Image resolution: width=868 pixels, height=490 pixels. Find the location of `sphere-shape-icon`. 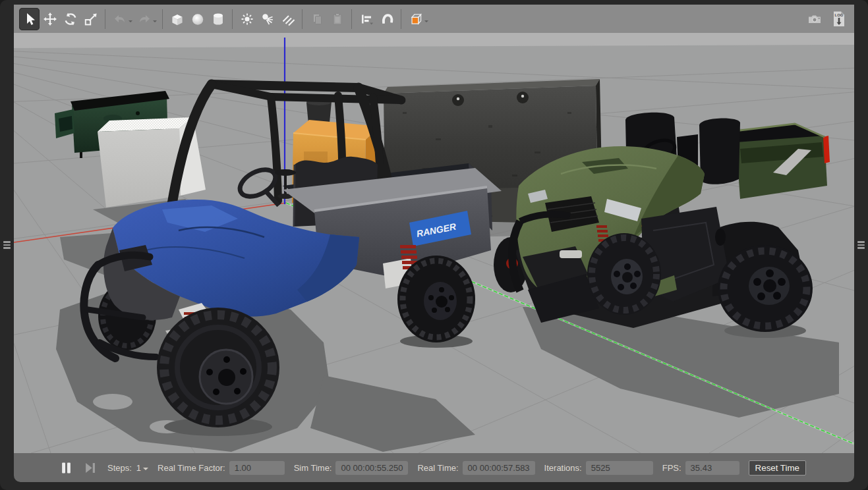

sphere-shape-icon is located at coordinates (198, 19).